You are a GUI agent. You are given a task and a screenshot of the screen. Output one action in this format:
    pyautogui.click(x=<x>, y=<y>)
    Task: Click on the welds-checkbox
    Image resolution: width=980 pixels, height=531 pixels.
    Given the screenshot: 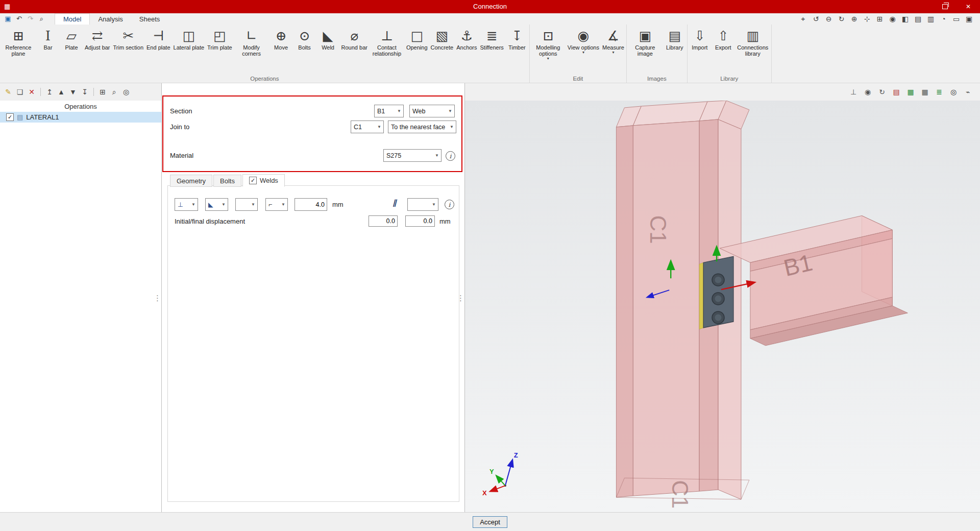 What is the action you would take?
    pyautogui.click(x=253, y=181)
    